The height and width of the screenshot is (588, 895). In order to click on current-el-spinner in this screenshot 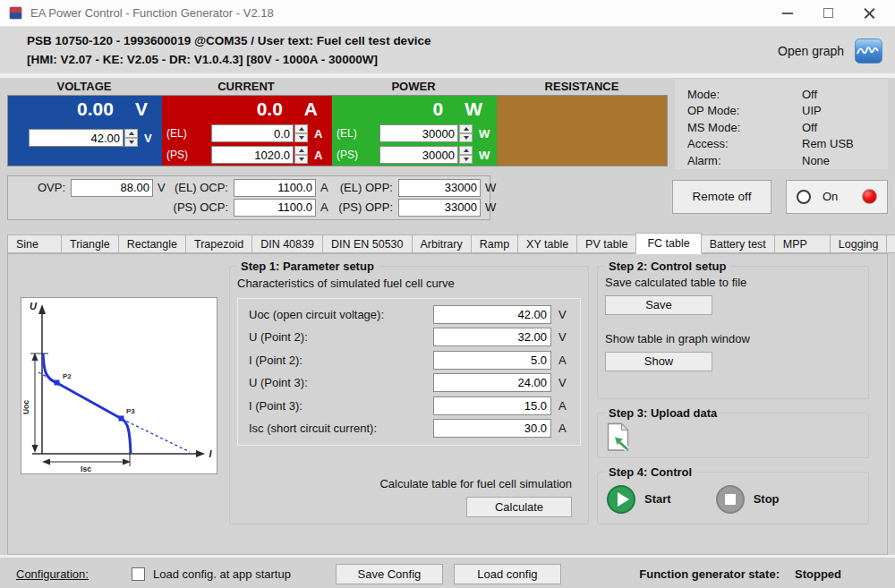, I will do `click(301, 133)`.